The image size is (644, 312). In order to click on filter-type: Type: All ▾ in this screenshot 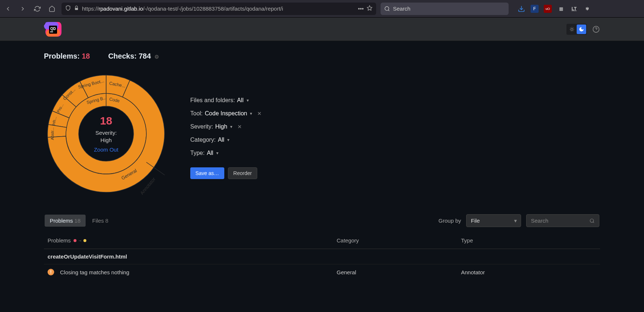, I will do `click(226, 153)`.